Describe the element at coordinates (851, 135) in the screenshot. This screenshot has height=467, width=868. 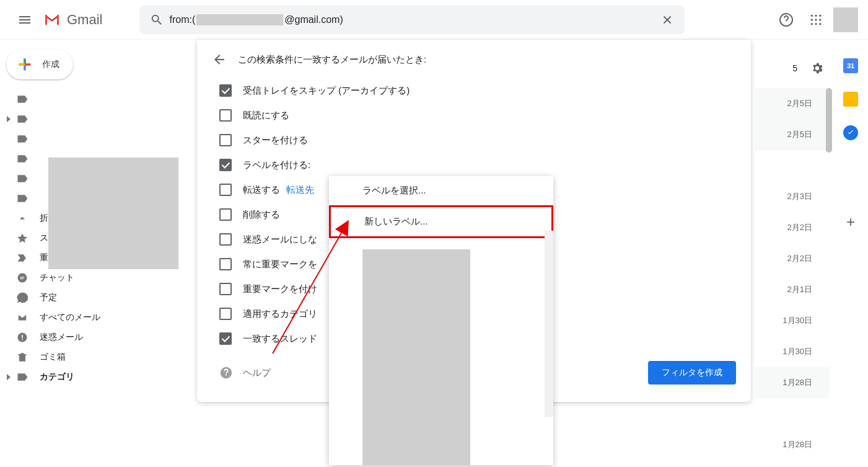
I see `side-panel: 31 +` at that location.